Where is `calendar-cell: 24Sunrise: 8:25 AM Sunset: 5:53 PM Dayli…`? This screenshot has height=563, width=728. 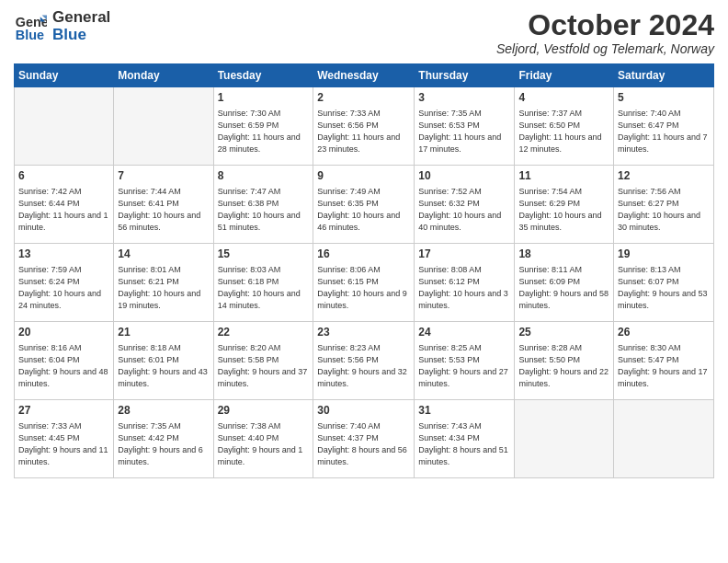 calendar-cell: 24Sunrise: 8:25 AM Sunset: 5:53 PM Dayli… is located at coordinates (465, 361).